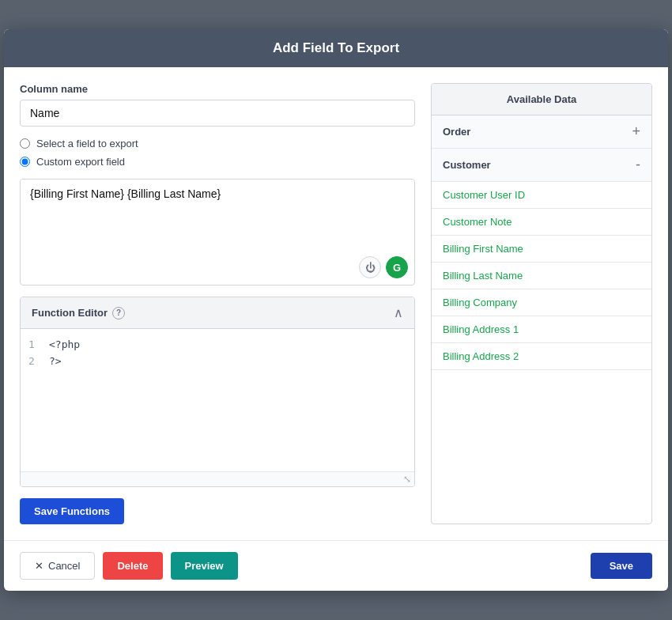 This screenshot has height=620, width=672. I want to click on radio-select-field: Select a field to export, so click(217, 144).